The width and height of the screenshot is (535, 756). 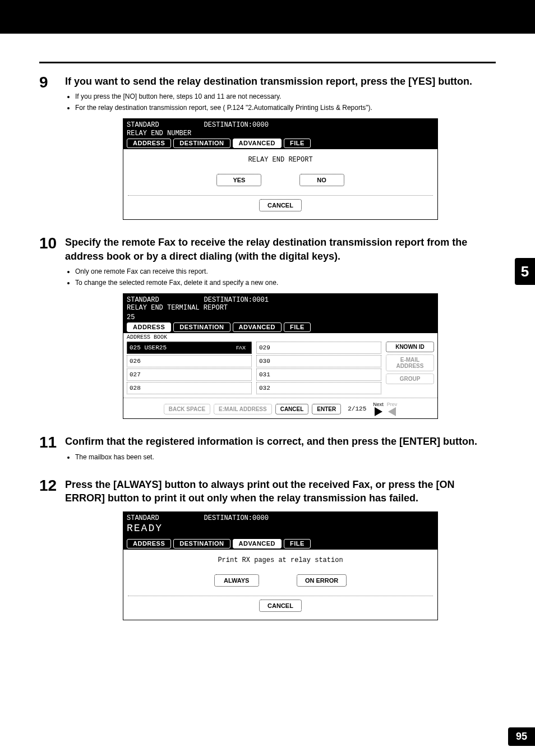 I want to click on known-id-button: KNOWN ID, so click(x=410, y=347).